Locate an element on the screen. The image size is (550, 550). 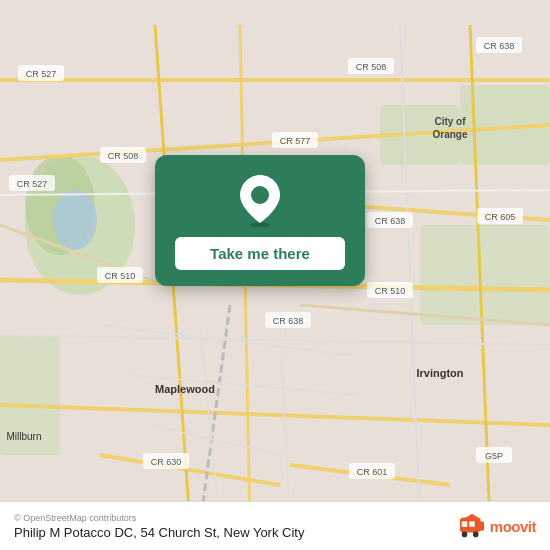
moovit-icon is located at coordinates (472, 526).